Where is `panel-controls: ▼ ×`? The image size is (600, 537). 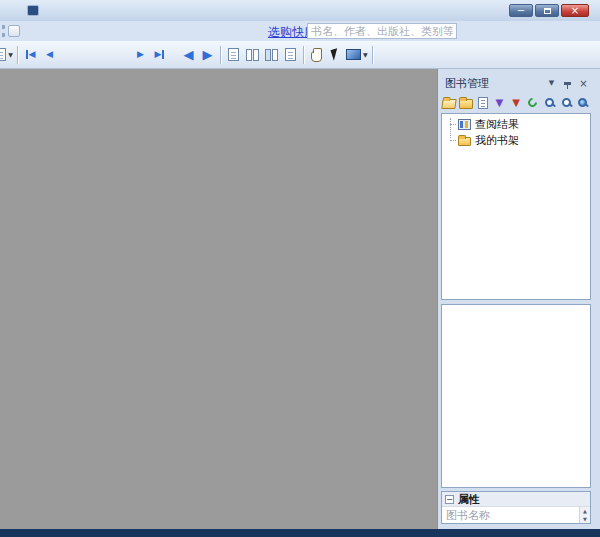
panel-controls: ▼ × is located at coordinates (568, 84).